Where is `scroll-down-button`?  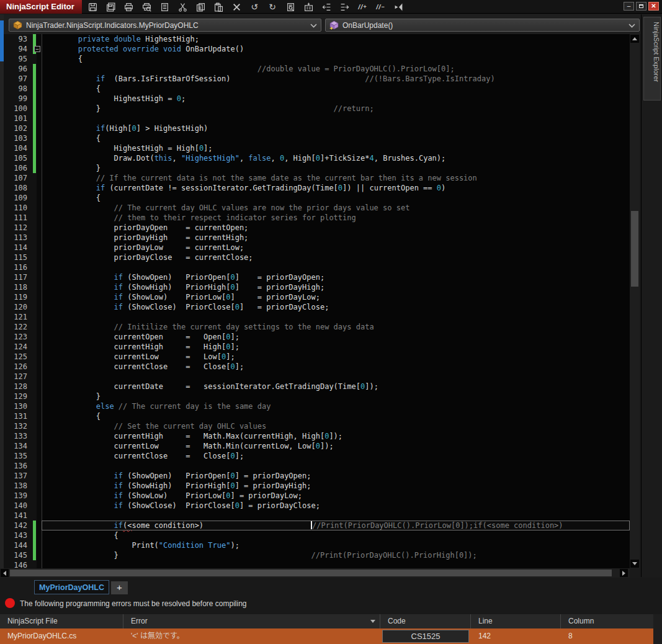
scroll-down-button is located at coordinates (635, 563).